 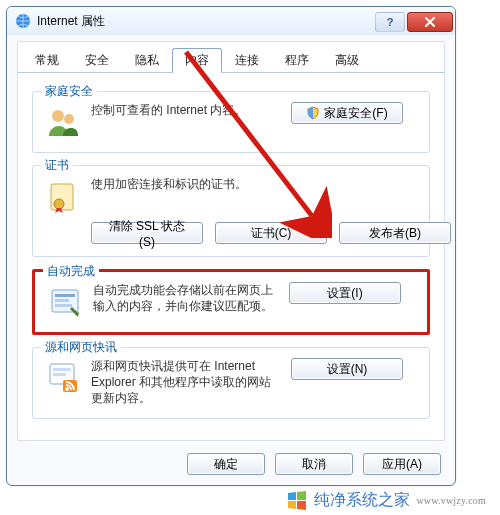 I want to click on apply-button: 应用(A), so click(x=402, y=464).